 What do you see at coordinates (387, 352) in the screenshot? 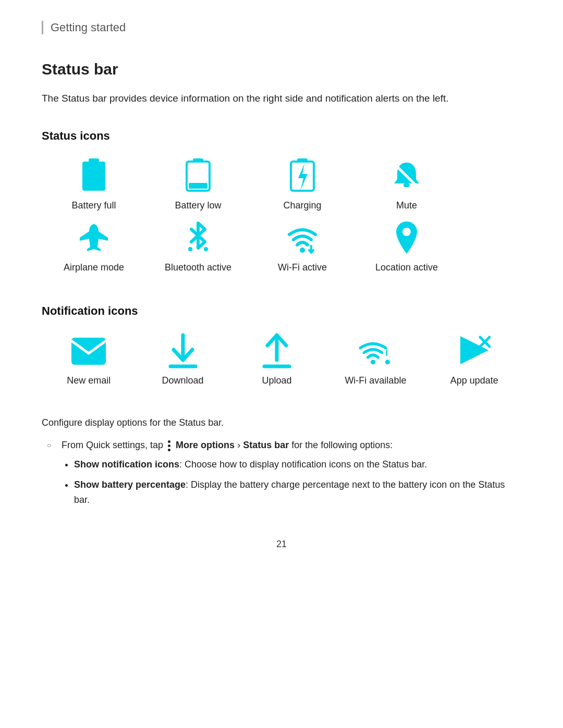
I see `svg-text: i` at bounding box center [387, 352].